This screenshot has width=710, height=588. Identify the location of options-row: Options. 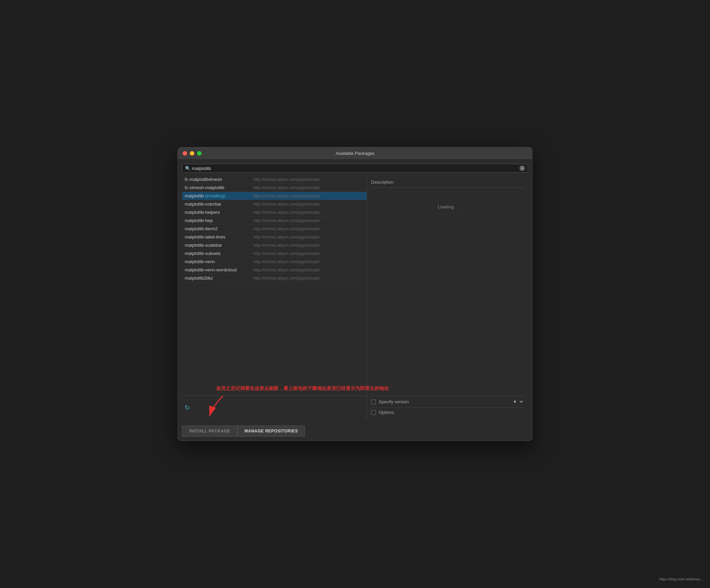
(448, 412).